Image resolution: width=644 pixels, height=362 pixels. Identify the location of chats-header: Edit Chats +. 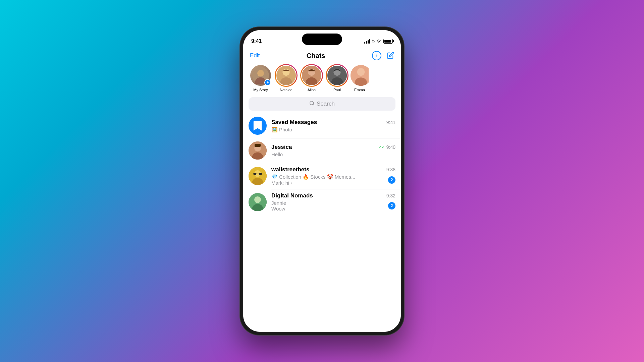
(322, 56).